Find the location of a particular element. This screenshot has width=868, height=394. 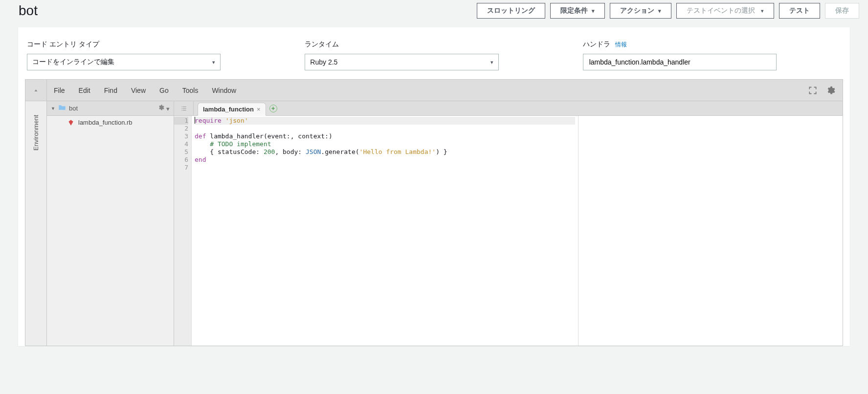

code-entry-type-col: コード エントリ タイプ コードをインラインで編集 is located at coordinates (156, 55).